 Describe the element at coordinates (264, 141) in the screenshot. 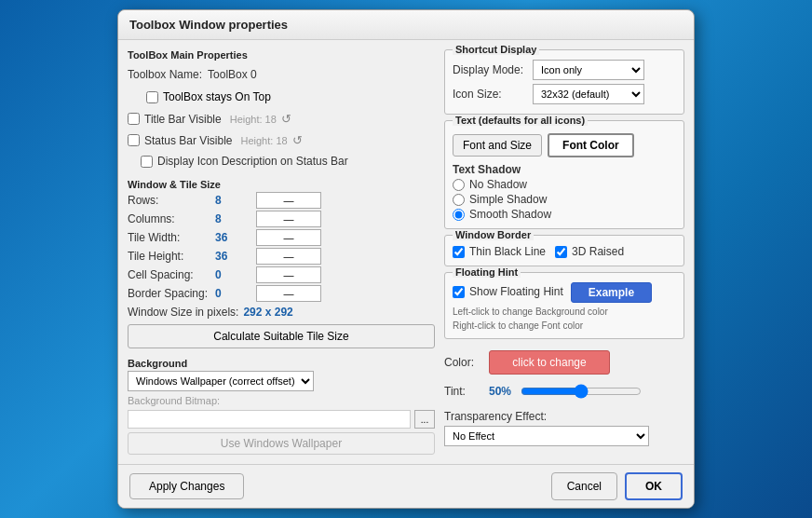

I see `status-bar-height: Height: 18` at that location.